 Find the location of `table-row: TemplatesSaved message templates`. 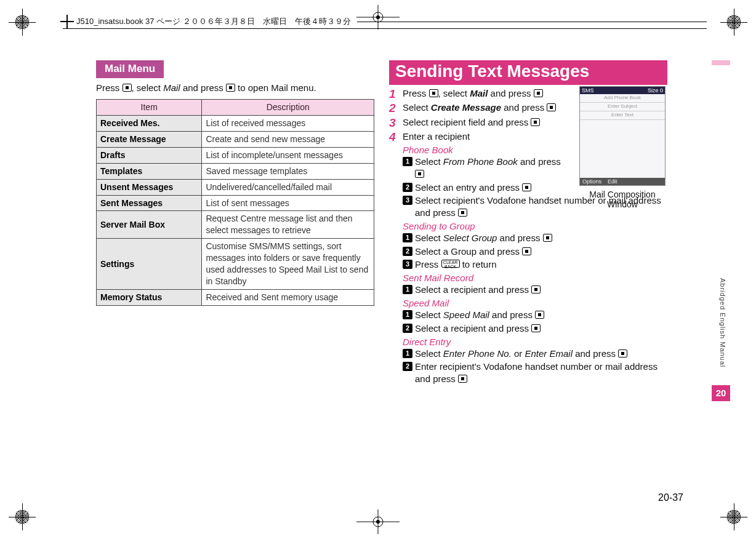

table-row: TemplatesSaved message templates is located at coordinates (235, 171).